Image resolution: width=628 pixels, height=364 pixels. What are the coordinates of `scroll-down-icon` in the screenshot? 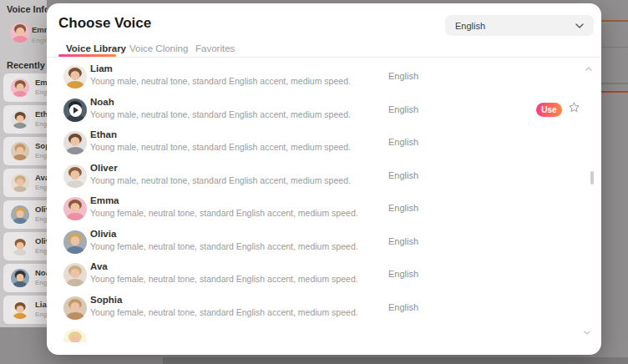 It's located at (587, 332).